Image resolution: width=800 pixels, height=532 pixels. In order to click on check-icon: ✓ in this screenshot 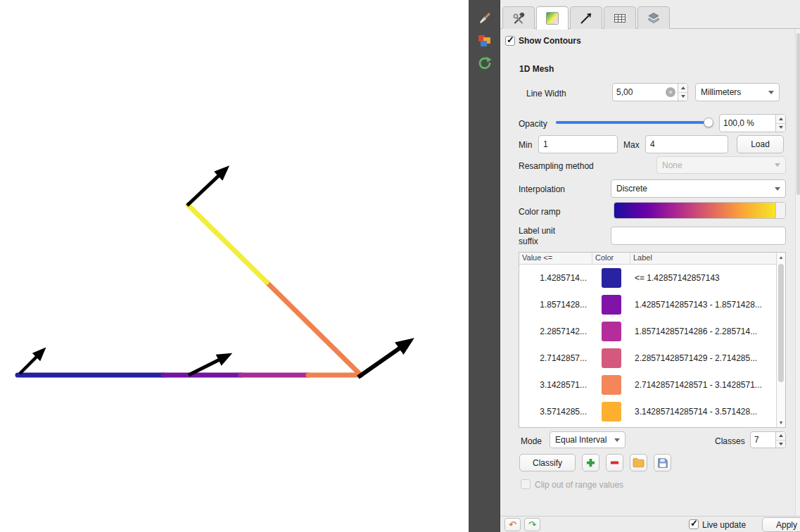, I will do `click(511, 39)`.